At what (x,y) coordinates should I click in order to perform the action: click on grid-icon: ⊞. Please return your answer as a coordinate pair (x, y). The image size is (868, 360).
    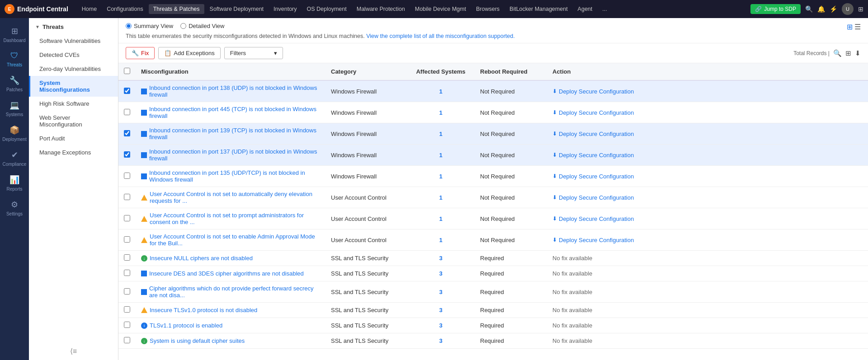
    Looking at the image, I should click on (861, 9).